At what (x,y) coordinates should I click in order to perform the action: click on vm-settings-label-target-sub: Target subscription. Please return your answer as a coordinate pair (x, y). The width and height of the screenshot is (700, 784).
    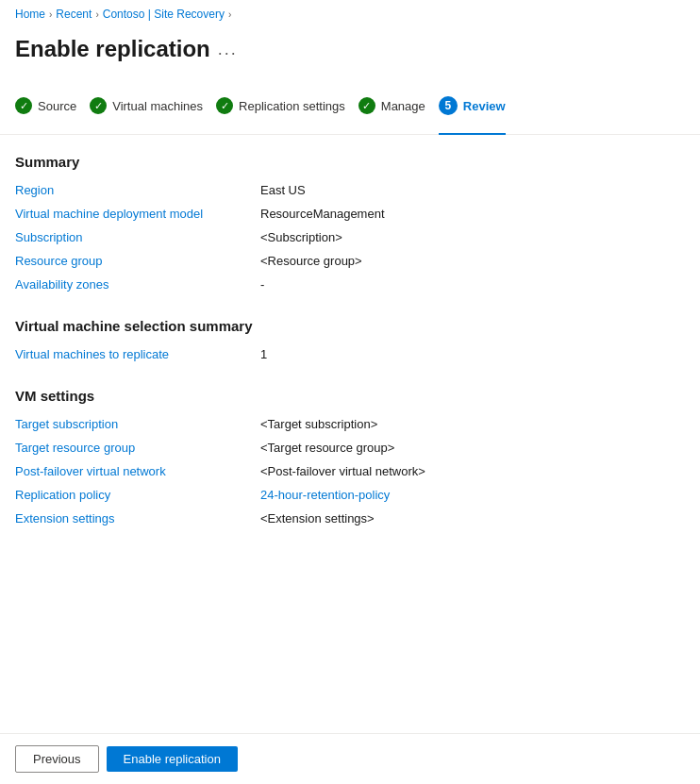
    Looking at the image, I should click on (138, 425).